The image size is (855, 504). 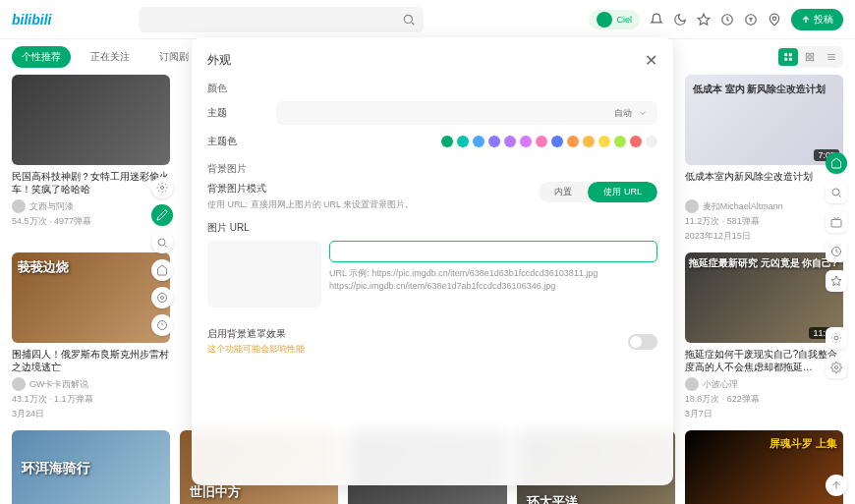 What do you see at coordinates (256, 334) in the screenshot?
I see `mask-label: 启用背景遮罩效果` at bounding box center [256, 334].